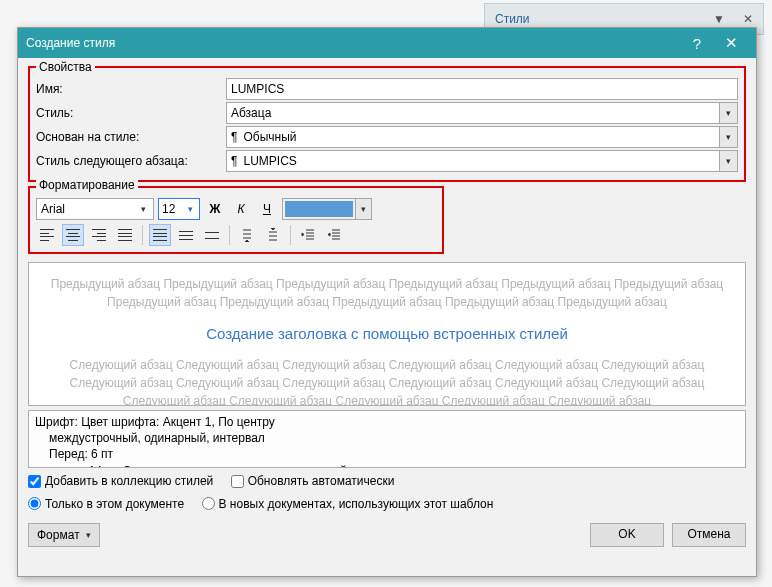  Describe the element at coordinates (387, 454) in the screenshot. I see `desc-line: Перед: 6 пт` at that location.